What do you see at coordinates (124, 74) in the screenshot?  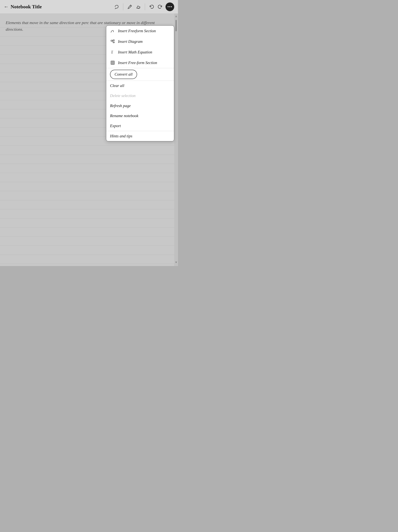 I see `convert-all-button: Convert all` at bounding box center [124, 74].